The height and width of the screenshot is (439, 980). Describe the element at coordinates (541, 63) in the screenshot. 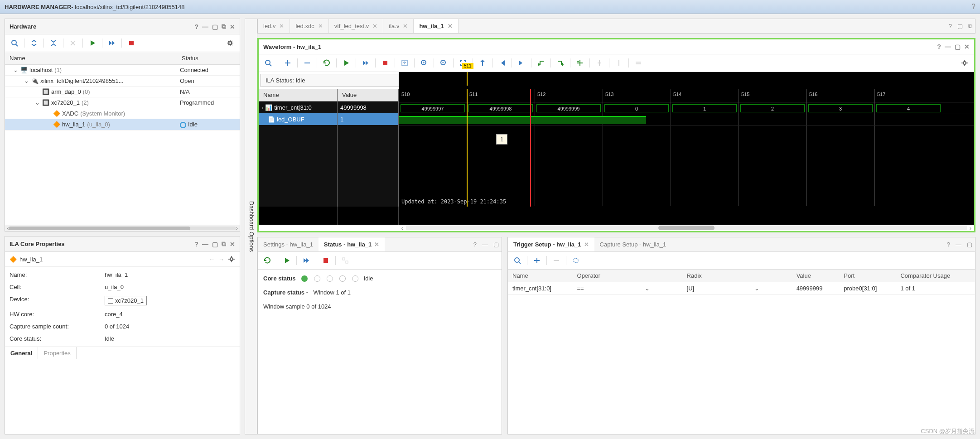

I see `prev-edge-button` at that location.